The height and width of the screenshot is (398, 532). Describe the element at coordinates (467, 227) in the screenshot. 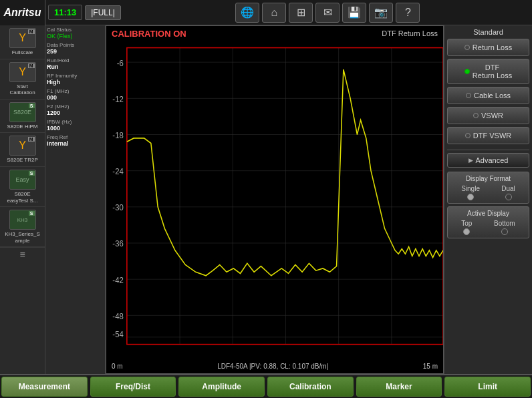

I see `display-option-top: Top` at that location.